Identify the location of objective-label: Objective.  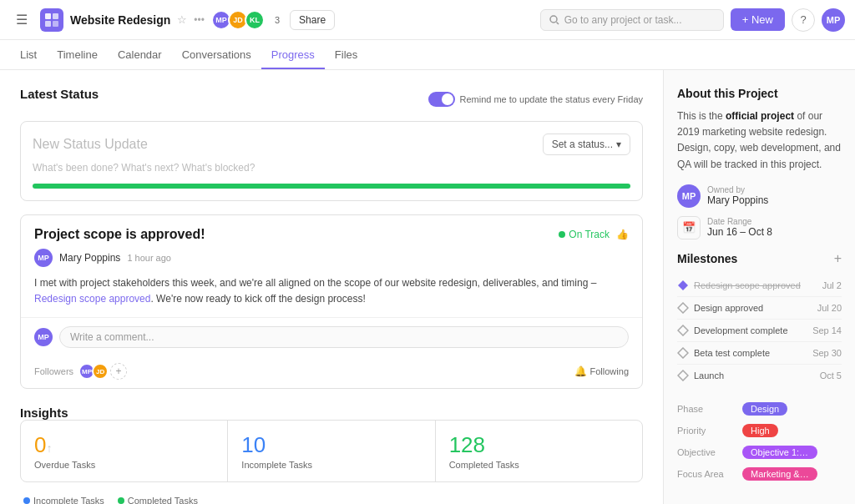
(706, 452).